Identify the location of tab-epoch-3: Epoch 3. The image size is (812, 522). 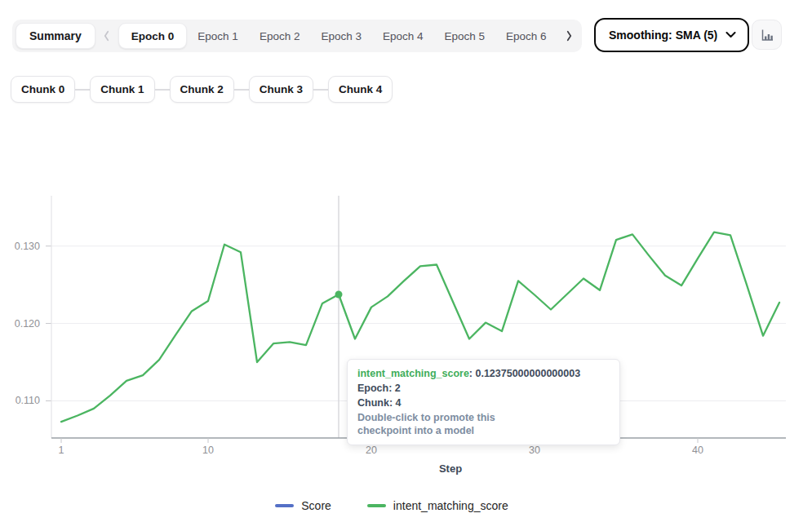
(341, 36).